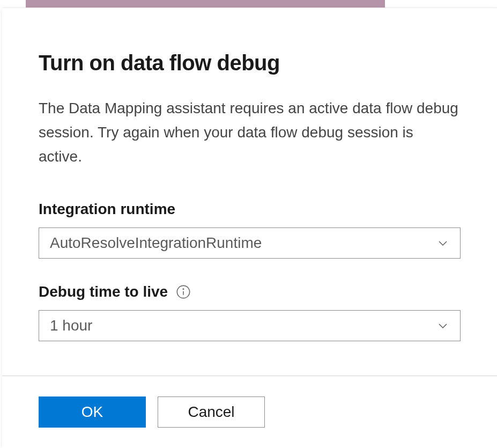 This screenshot has width=497, height=448. What do you see at coordinates (71, 326) in the screenshot?
I see `debug-ttl-value: 1 hour` at bounding box center [71, 326].